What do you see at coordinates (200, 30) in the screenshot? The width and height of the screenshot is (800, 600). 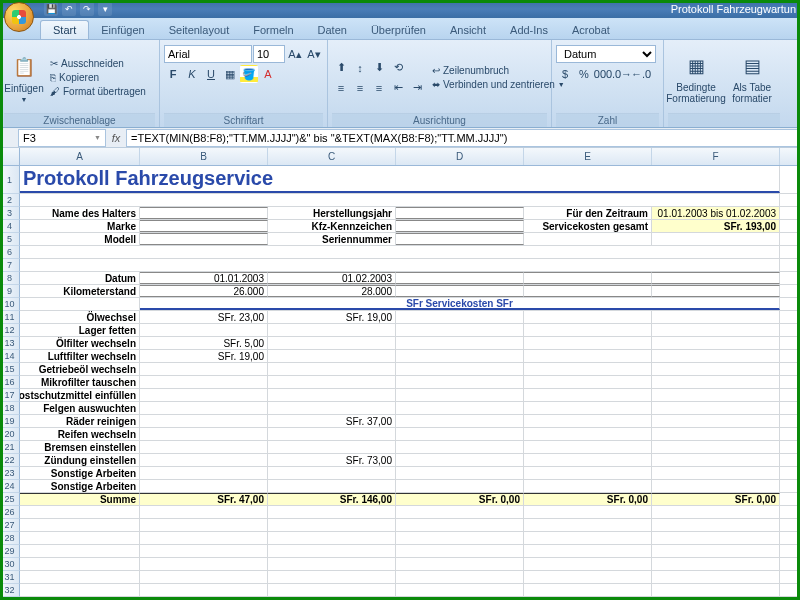 I see `tab-seitenlayout: Seitenlayout` at bounding box center [200, 30].